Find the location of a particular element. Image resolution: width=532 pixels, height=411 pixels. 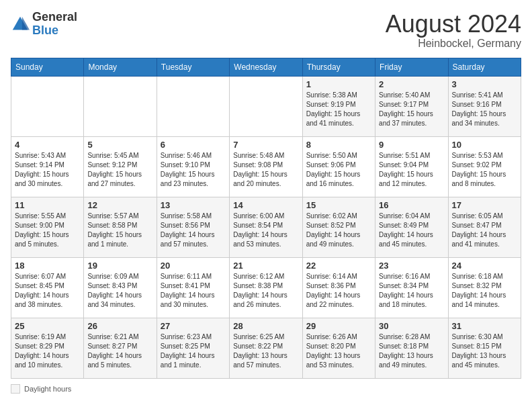

day-info: Sunrise: 6:28 AM Sunset: 8:18 PM Dayligh… is located at coordinates (411, 351).